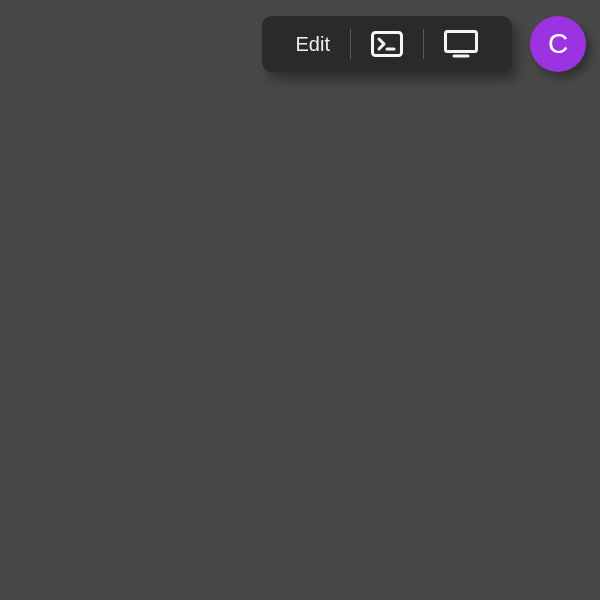 This screenshot has height=600, width=600. Describe the element at coordinates (300, 36) in the screenshot. I see `top-bar: Edit C` at that location.